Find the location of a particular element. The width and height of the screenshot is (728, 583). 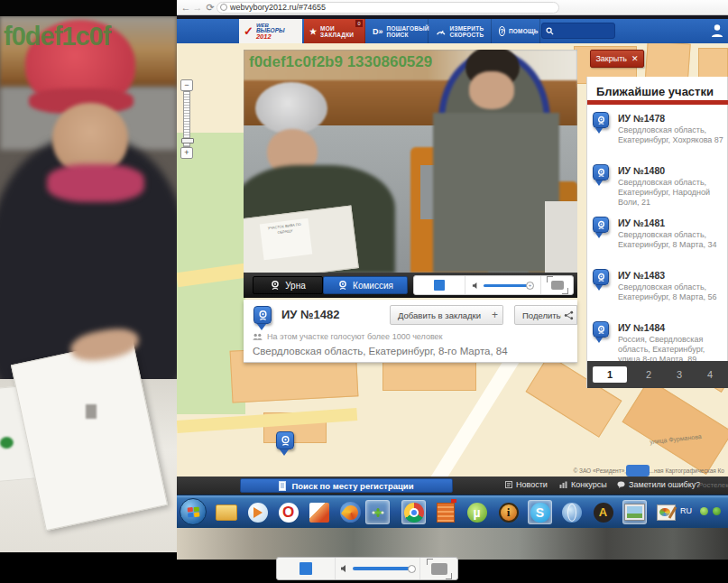

utorrent-icon: µ is located at coordinates (476, 513).